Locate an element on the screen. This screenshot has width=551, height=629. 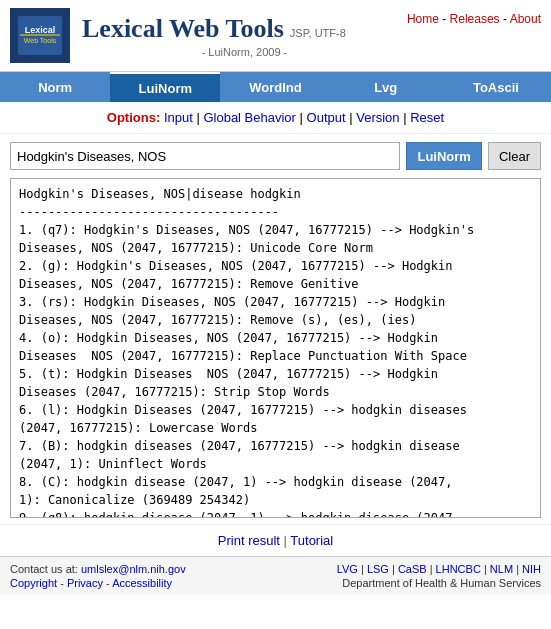
contact-email: umlslex@nlm.nih.gov is located at coordinates (134, 569).